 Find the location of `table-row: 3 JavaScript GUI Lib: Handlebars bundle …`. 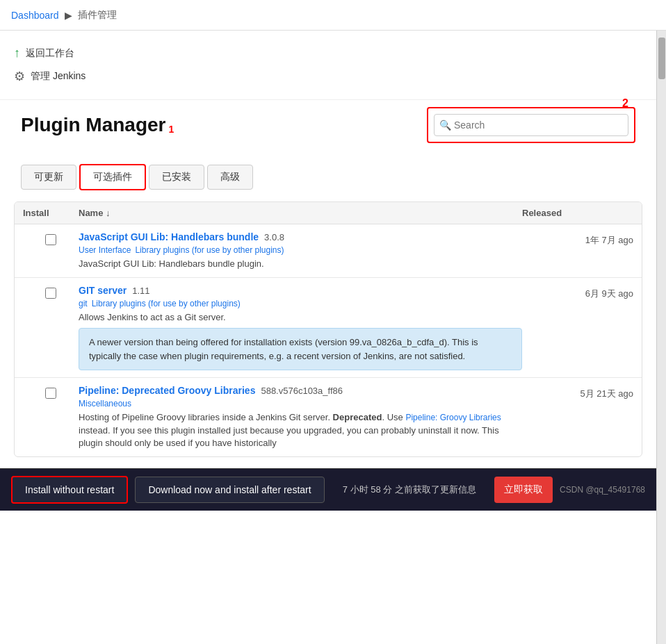

table-row: 3 JavaScript GUI Lib: Handlebars bundle … is located at coordinates (328, 251).